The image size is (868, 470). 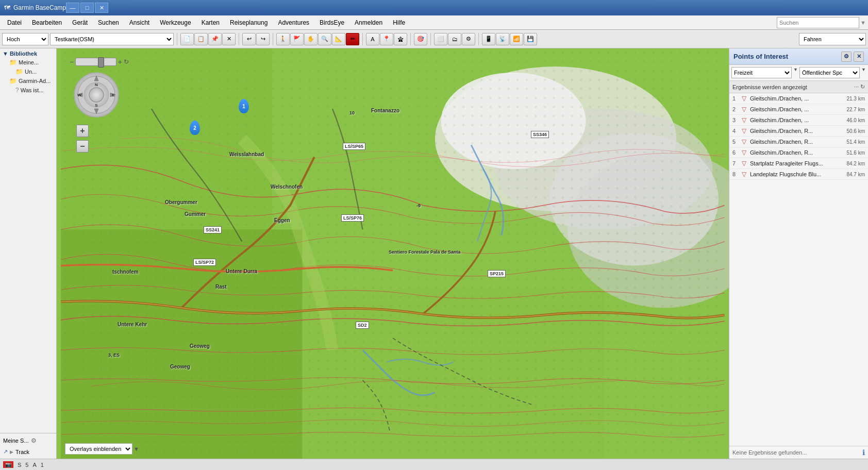 What do you see at coordinates (28, 90) in the screenshot?
I see `library-item-was: ? Was ist...` at bounding box center [28, 90].